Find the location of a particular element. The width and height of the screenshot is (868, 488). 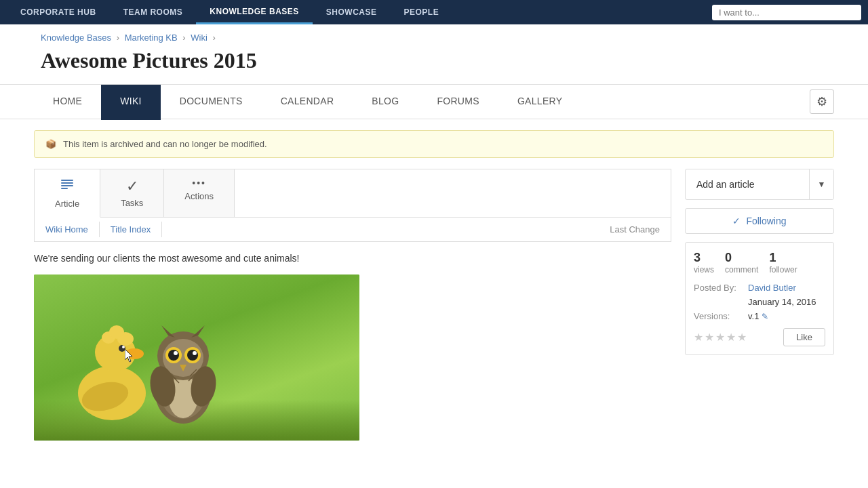

breadcrumb-link-knowledge-bases: Knowledge Bases is located at coordinates (76, 38).